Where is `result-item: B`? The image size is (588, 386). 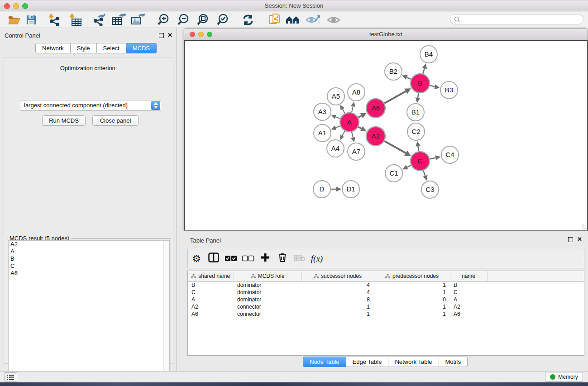 result-item: B is located at coordinates (89, 259).